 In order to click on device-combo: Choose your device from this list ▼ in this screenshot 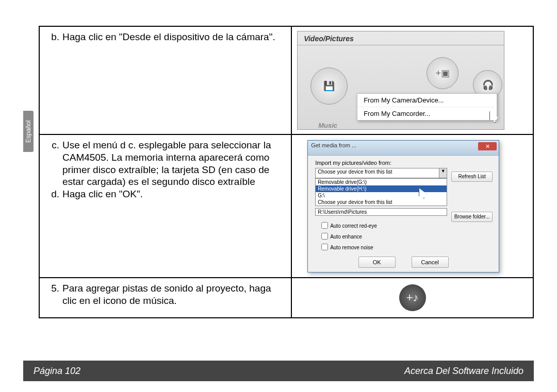, I will do `click(381, 173)`.